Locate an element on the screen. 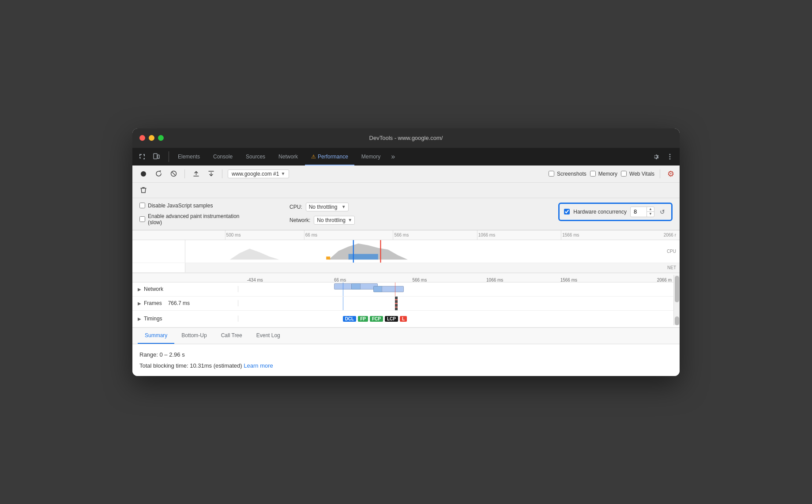 This screenshot has width=812, height=504. maximize-button is located at coordinates (161, 138).